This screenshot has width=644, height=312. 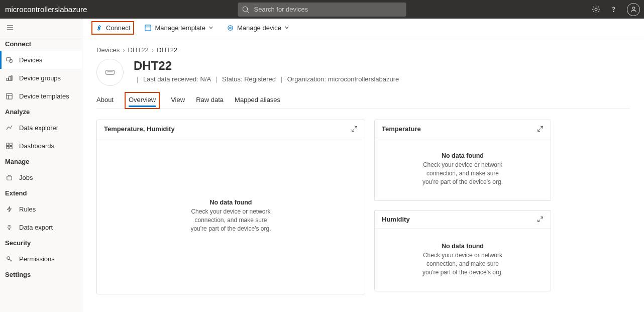 I want to click on sidebar-item-label: Device templates, so click(x=44, y=96).